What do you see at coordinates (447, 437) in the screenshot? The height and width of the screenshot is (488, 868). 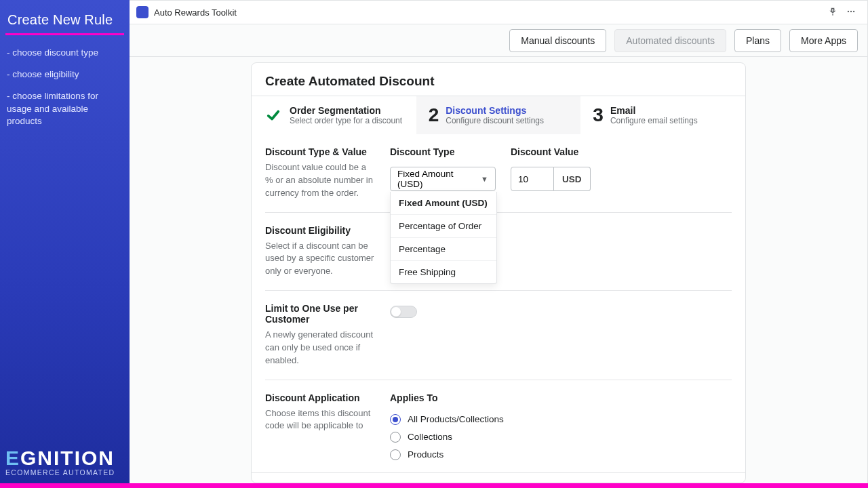 I see `applies-to-radio-group: All Products/Collections Collections Pro…` at bounding box center [447, 437].